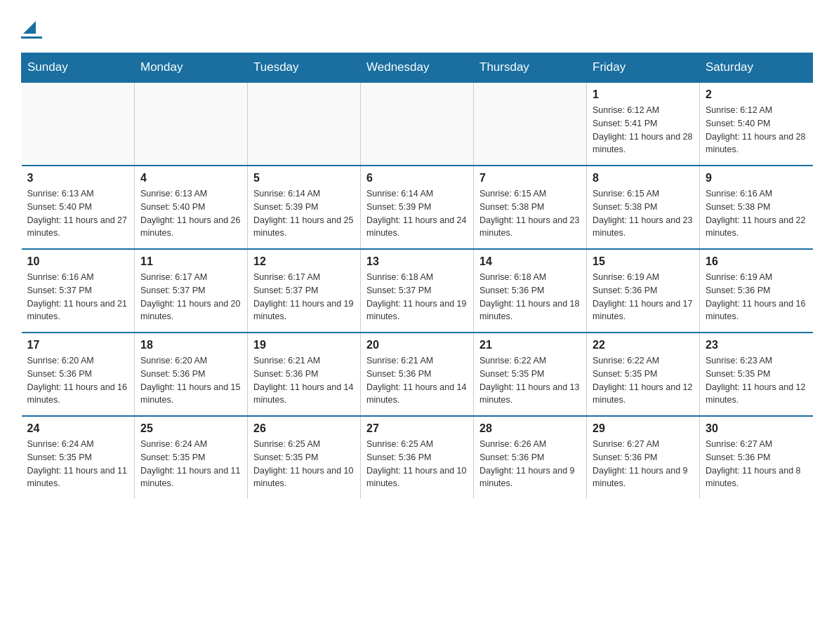  I want to click on calendar-cell: 9 Sunrise: 6:16 AMSunset: 5:38 PMDayligh…, so click(757, 208).